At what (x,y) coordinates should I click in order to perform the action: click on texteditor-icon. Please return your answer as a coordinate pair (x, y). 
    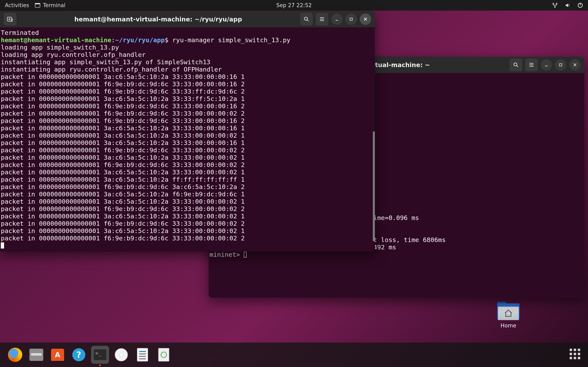
    Looking at the image, I should click on (142, 355).